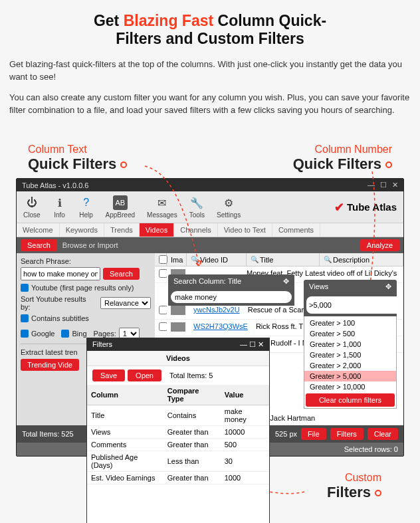 This screenshot has width=420, height=523. I want to click on filters-button: Filters, so click(347, 434).